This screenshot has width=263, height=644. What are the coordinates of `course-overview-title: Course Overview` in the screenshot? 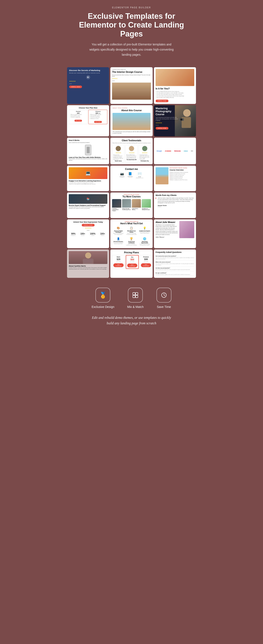 It's located at (182, 170).